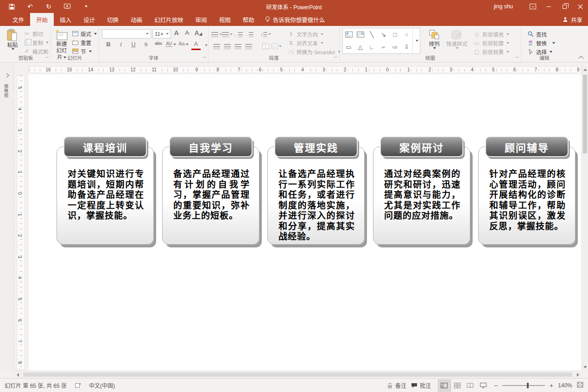 The image size is (588, 392). I want to click on tab-3: 设计, so click(89, 19).